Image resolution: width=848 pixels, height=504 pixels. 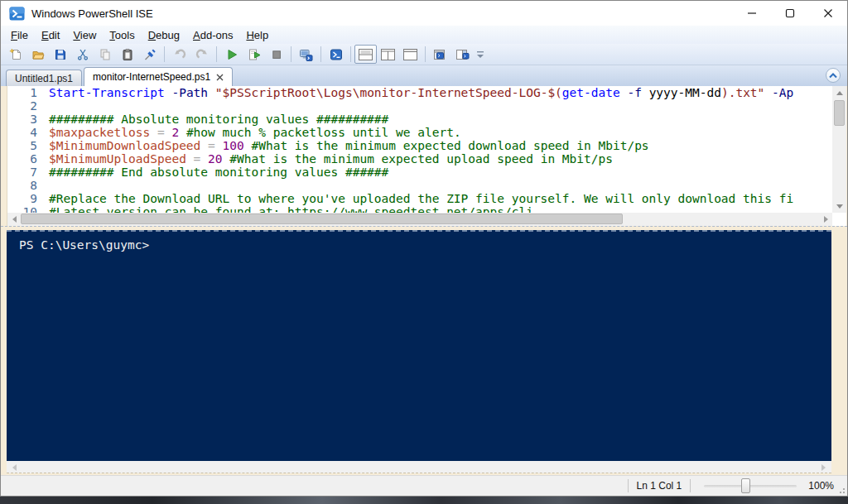 I want to click on tab-close-button, so click(x=220, y=78).